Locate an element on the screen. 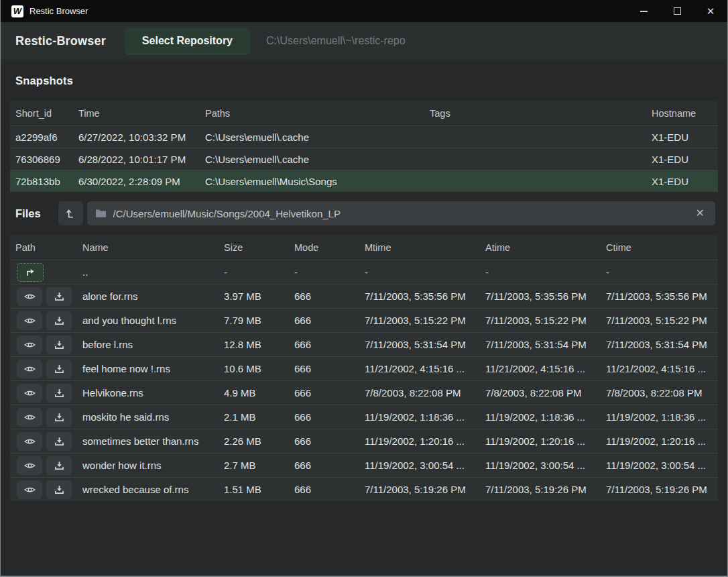  snapshot-row: a2299af6 6/27/2022, 10:03:32 PM C:\Users… is located at coordinates (364, 137).